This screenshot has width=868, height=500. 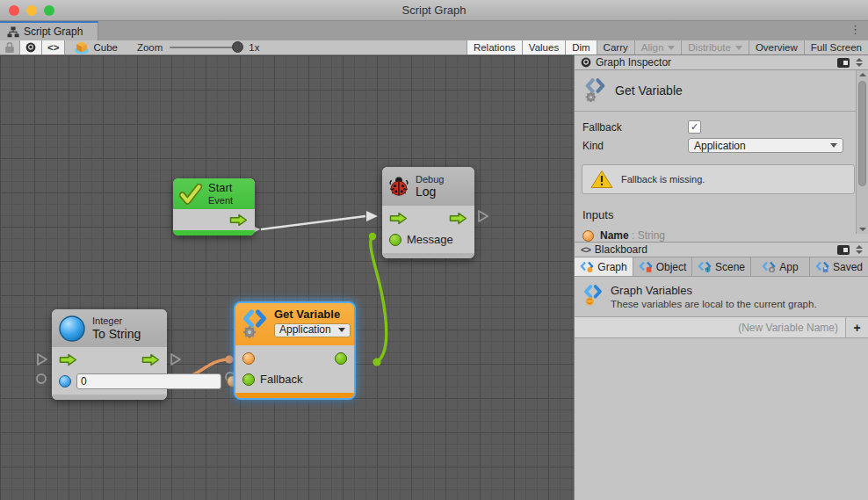 I want to click on graph-variables-description: These variables are local to the current…, so click(x=713, y=304).